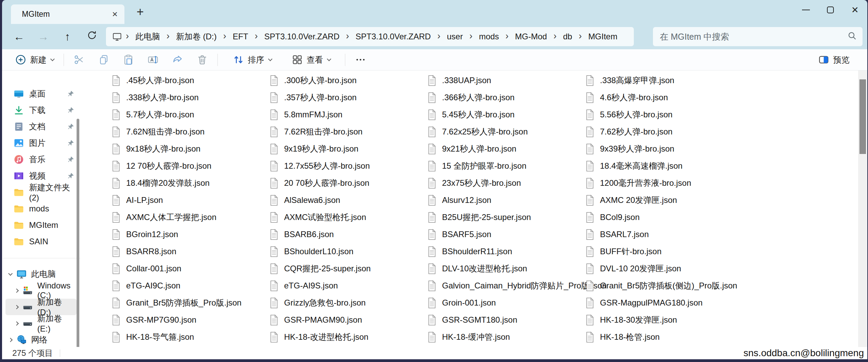 The width and height of the screenshot is (868, 362). I want to click on file-item: BCol9.json, so click(663, 217).